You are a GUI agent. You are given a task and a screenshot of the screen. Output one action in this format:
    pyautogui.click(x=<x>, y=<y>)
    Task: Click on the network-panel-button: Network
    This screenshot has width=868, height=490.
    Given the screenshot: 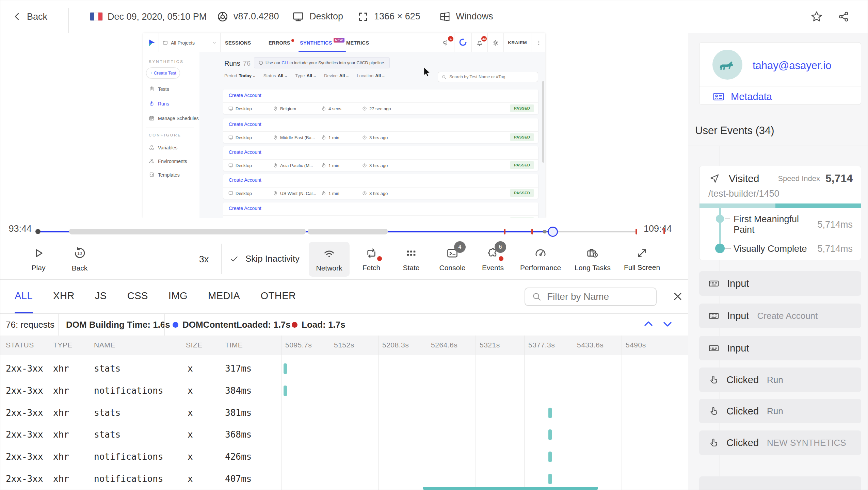 What is the action you would take?
    pyautogui.click(x=329, y=259)
    